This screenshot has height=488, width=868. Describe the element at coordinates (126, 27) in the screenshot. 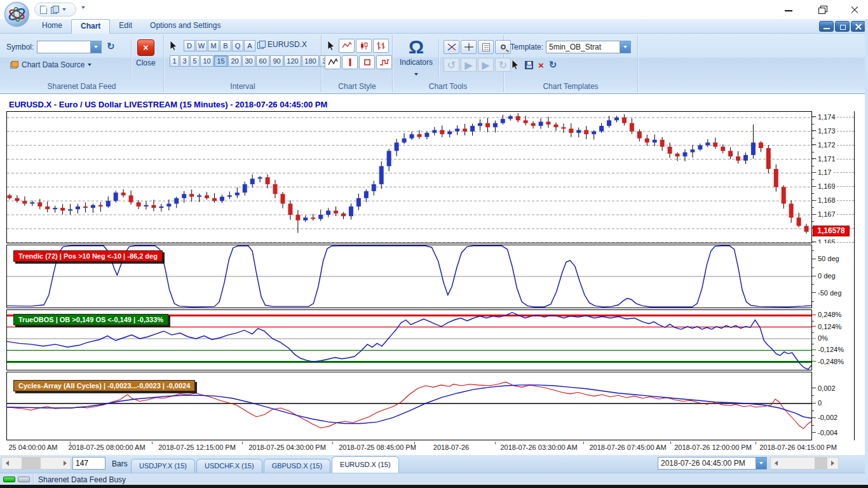

I see `ribbon-tab-edit: Edit` at that location.